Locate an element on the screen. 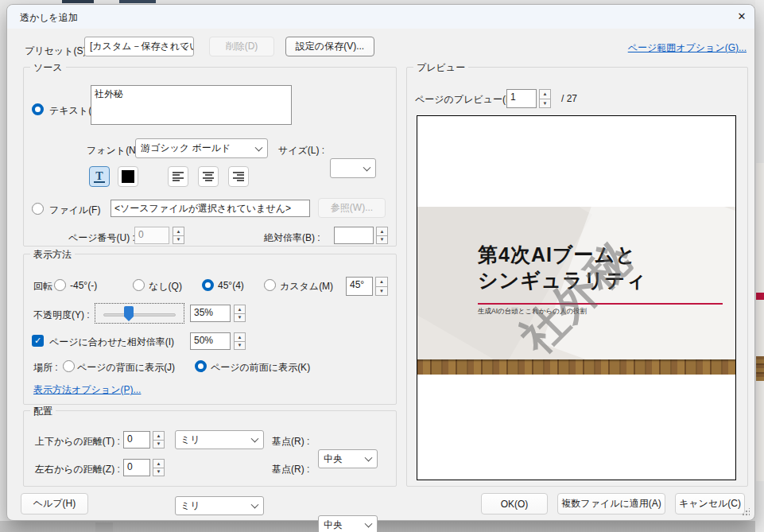 The width and height of the screenshot is (764, 532). vertical-unit-value: ミリ is located at coordinates (191, 441).